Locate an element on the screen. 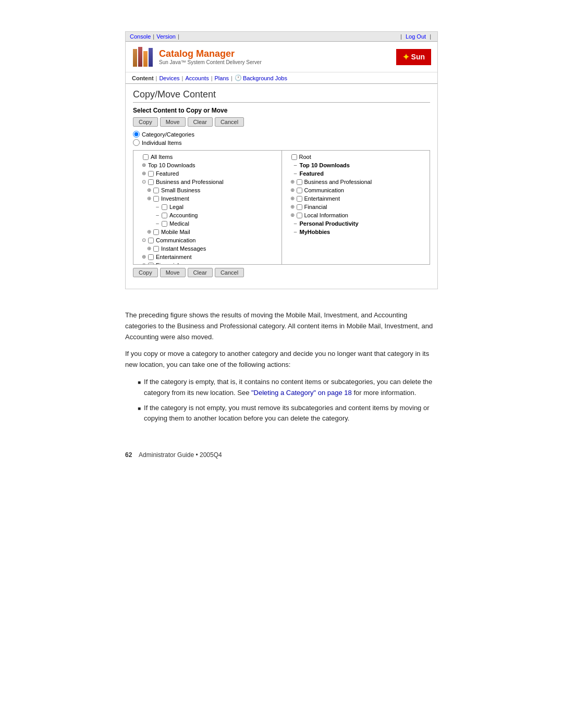  expand-icon-7: – is located at coordinates (157, 215).